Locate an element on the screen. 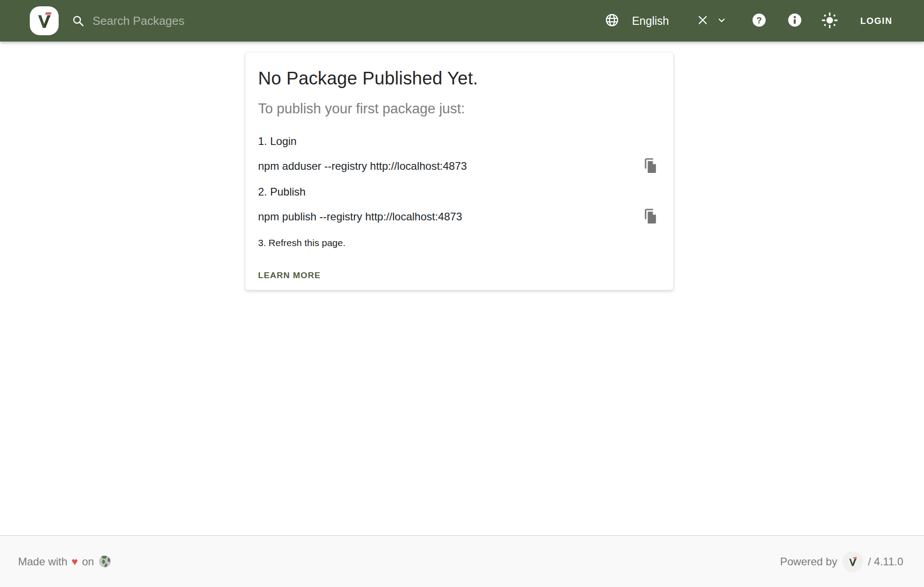 This screenshot has height=587, width=924. footer-made-with: Made with ♥ on is located at coordinates (65, 562).